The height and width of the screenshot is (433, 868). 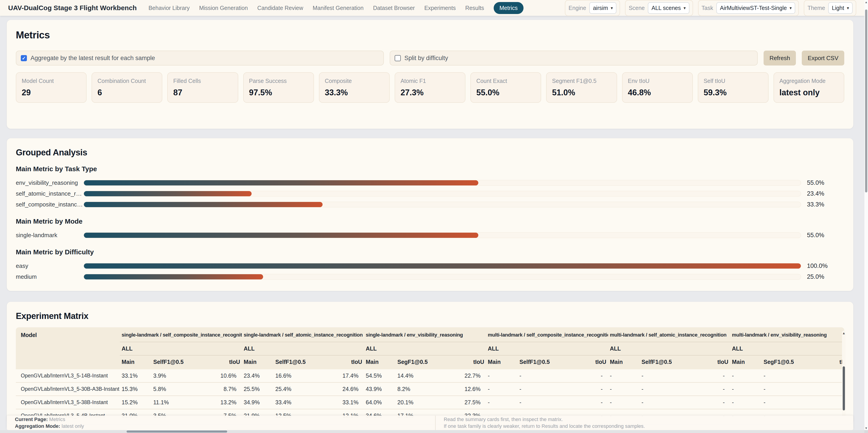 I want to click on split-difficulty-field: Split by difficulty, so click(x=574, y=58).